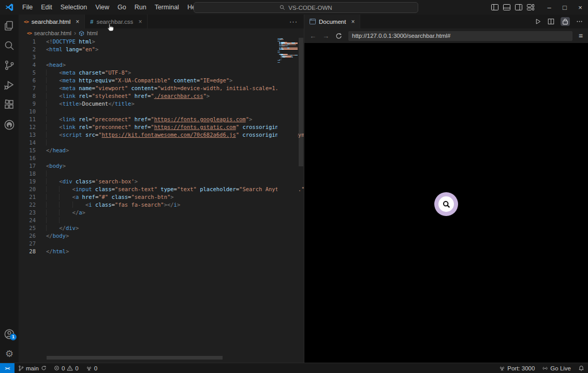 Image resolution: width=588 pixels, height=373 pixels. Describe the element at coordinates (27, 197) in the screenshot. I see `line-number: 21` at that location.